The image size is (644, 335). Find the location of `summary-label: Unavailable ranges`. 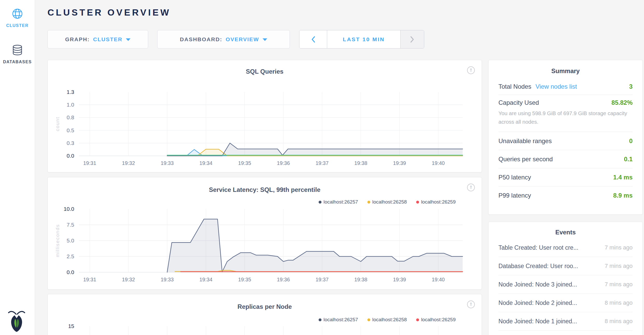

summary-label: Unavailable ranges is located at coordinates (525, 141).